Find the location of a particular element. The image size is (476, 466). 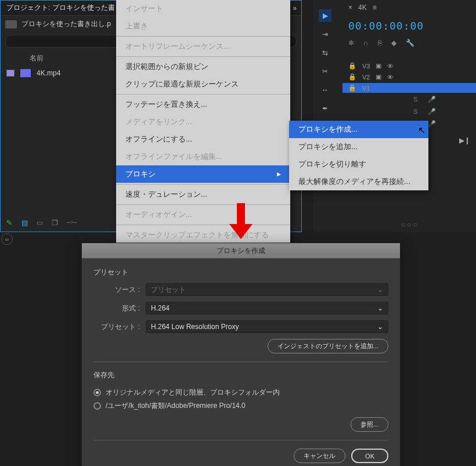

dest-radio-same-folder: オリジナルメディアと同じ階層、プロキシフォルダー内 is located at coordinates (241, 392).